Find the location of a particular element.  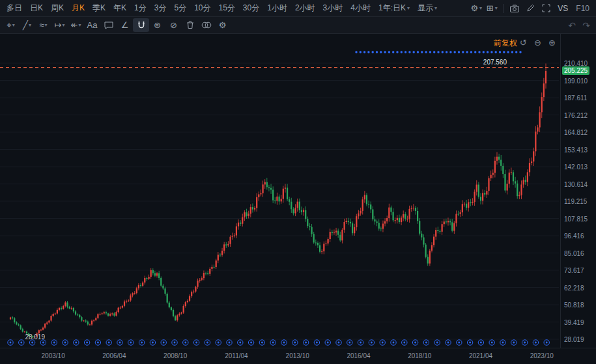

expand-icon is located at coordinates (546, 8).